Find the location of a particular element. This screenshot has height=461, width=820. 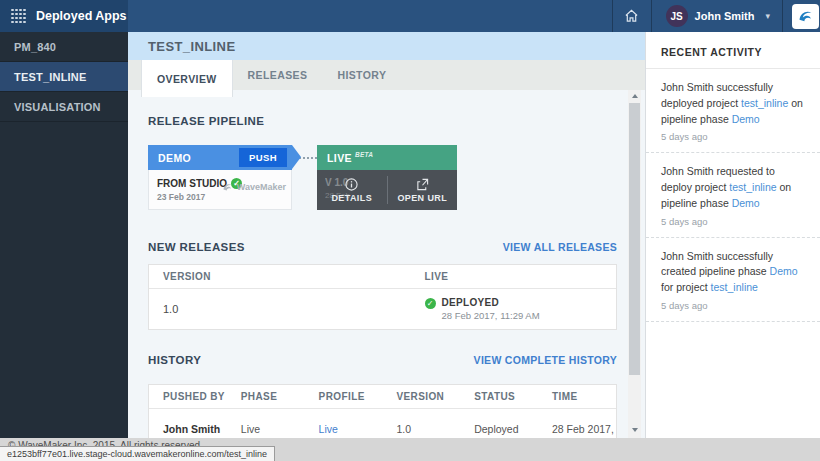

list-item: John Smith successfully deployed project… is located at coordinates (733, 111).